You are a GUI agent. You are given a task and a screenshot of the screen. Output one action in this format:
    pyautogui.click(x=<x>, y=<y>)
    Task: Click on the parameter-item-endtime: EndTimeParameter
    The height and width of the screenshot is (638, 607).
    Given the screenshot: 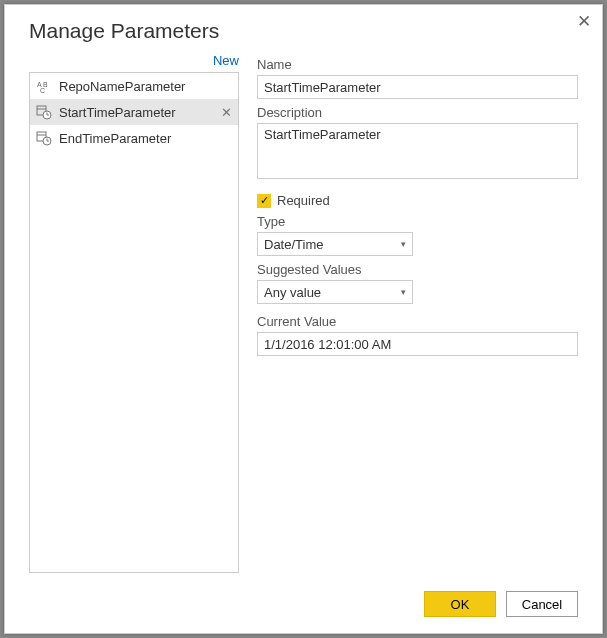 What is the action you would take?
    pyautogui.click(x=134, y=138)
    